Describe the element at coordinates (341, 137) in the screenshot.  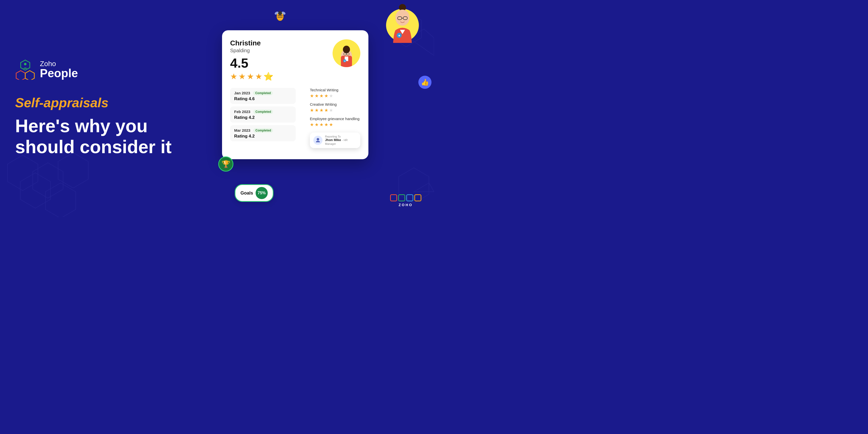
I see `reporting-to-label: Reporting To` at that location.